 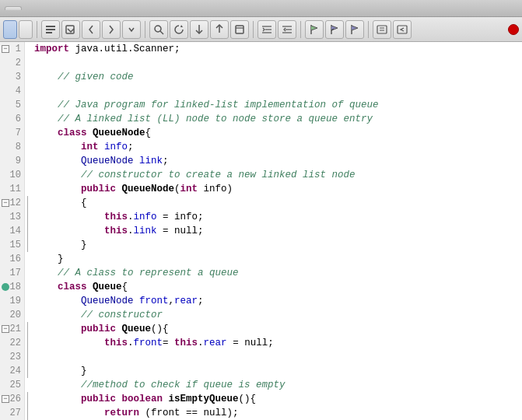 What do you see at coordinates (335, 30) in the screenshot?
I see `bookmark-prev-icon` at bounding box center [335, 30].